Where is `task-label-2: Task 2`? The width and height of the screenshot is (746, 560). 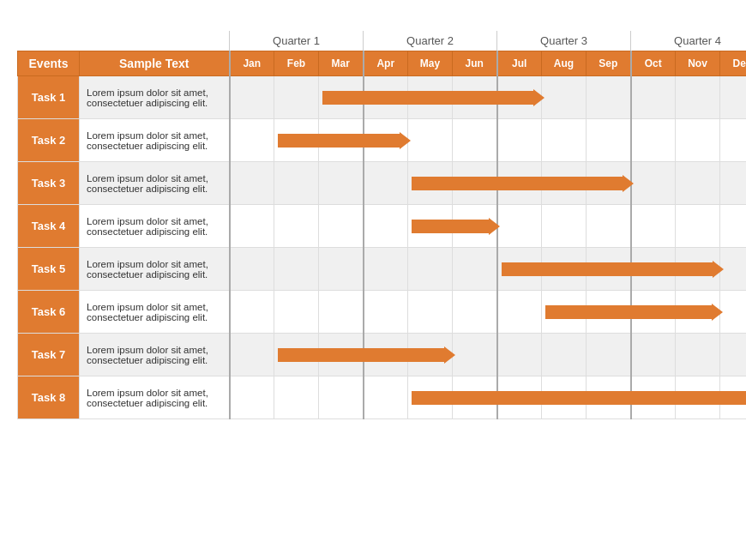
task-label-2: Task 2 is located at coordinates (49, 141).